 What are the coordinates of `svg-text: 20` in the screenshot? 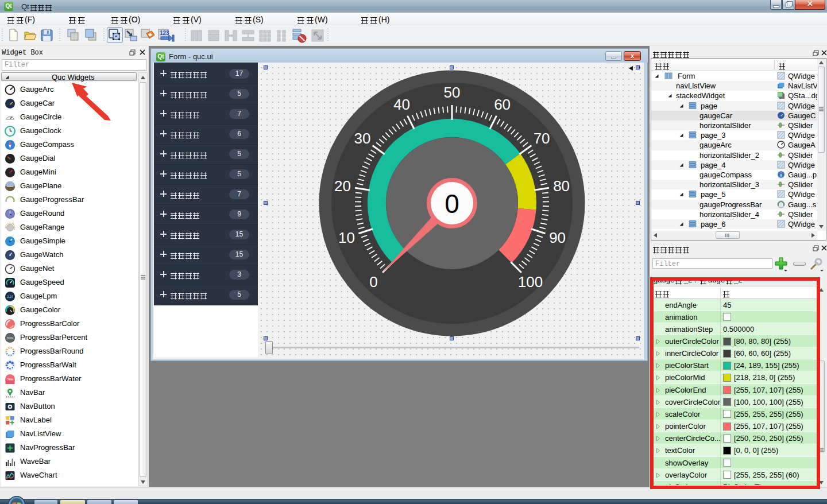 It's located at (342, 186).